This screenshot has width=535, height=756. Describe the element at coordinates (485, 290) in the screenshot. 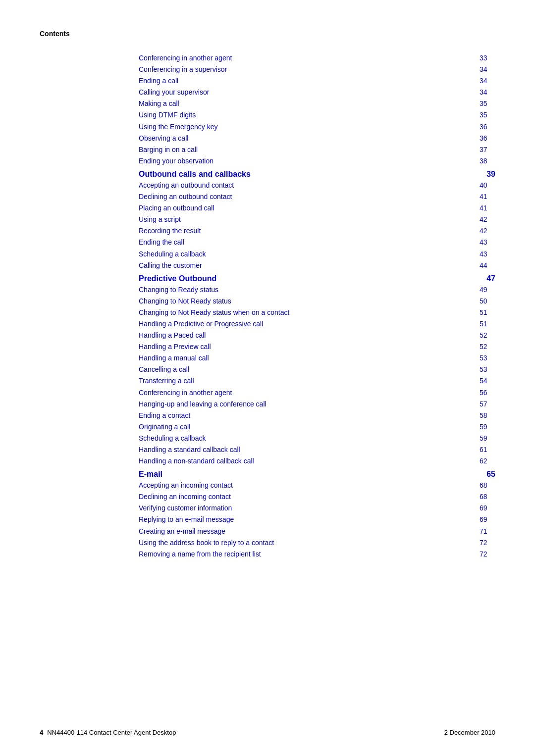

I see `toc-entry-page: 49` at that location.